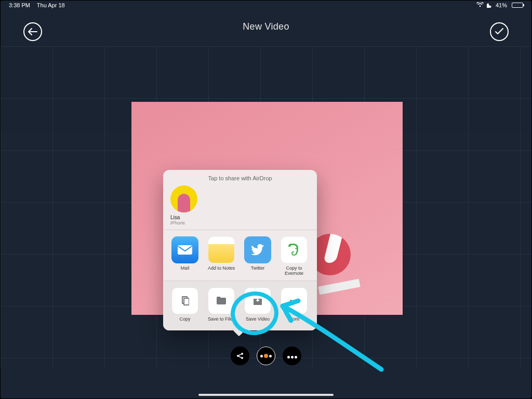 The image size is (532, 399). I want to click on share-app-label: Copy to Evernote, so click(294, 271).